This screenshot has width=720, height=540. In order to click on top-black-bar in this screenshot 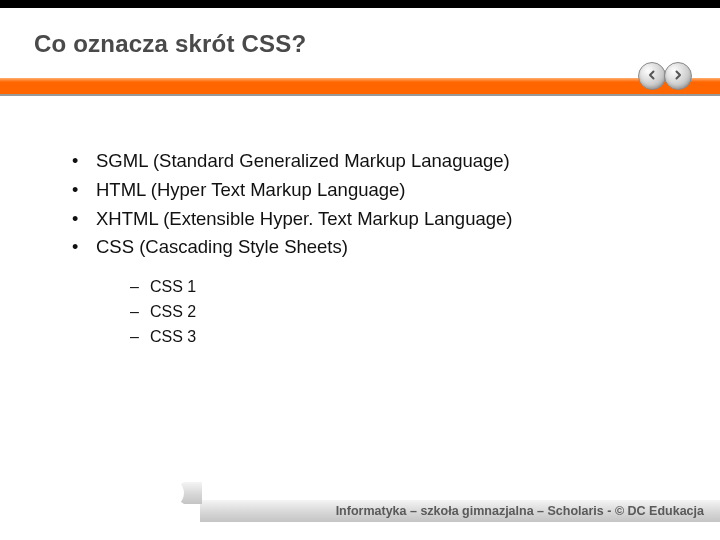, I will do `click(360, 4)`.